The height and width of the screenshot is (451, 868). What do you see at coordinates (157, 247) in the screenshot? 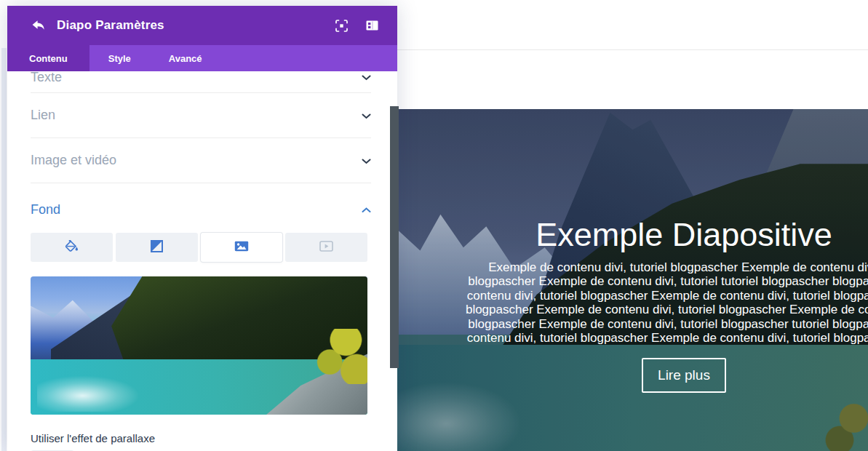
I see `gradient-icon` at bounding box center [157, 247].